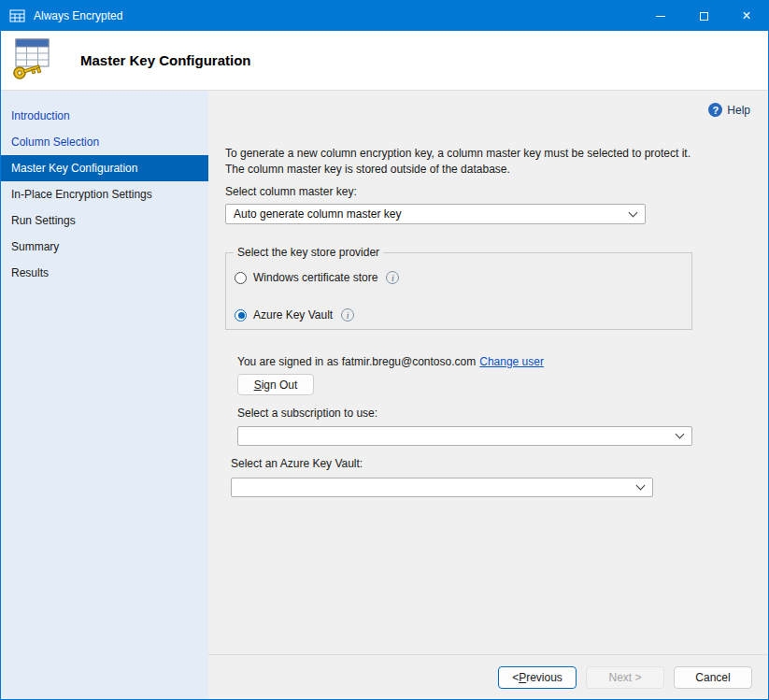 The image size is (769, 700). Describe the element at coordinates (33, 61) in the screenshot. I see `table-key-icon` at that location.